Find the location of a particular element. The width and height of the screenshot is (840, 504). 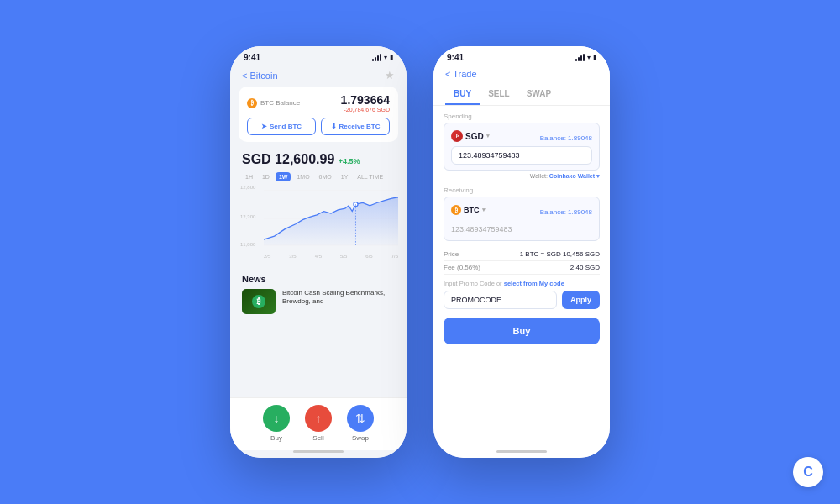

sell-circle: ↑ is located at coordinates (318, 418).